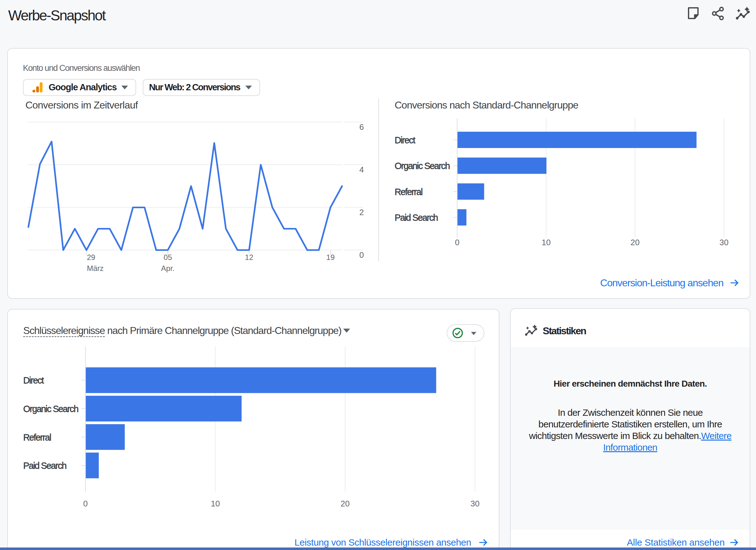  What do you see at coordinates (91, 257) in the screenshot?
I see `svg-text: 29` at bounding box center [91, 257].